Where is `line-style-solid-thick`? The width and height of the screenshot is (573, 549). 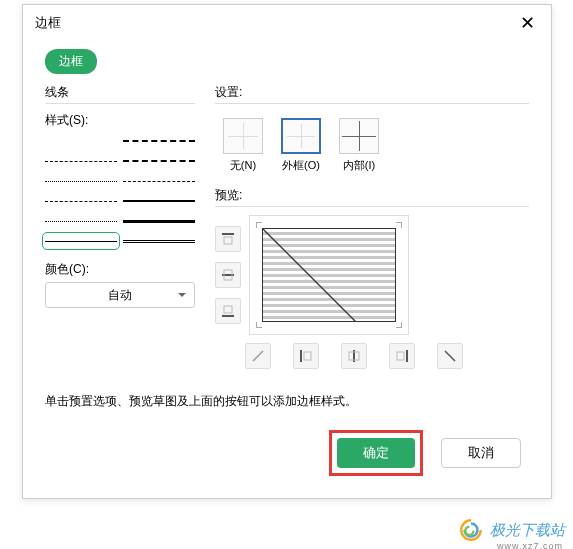
line-style-solid-thick is located at coordinates (159, 221).